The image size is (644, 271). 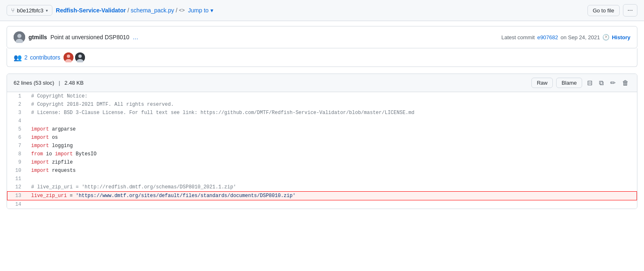 I want to click on line-number: 11, so click(x=18, y=179).